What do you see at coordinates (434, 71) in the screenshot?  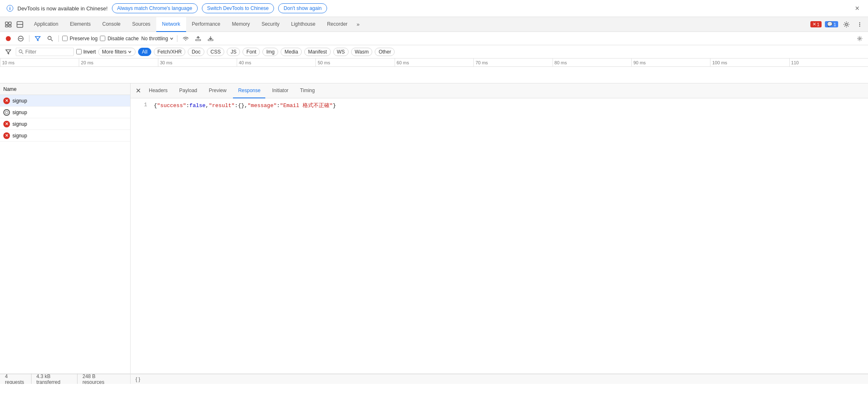 I see `network-timeline: 10 ms 20 ms 30 ms 40 ms 50 ms 60 ms 70 m…` at bounding box center [434, 71].